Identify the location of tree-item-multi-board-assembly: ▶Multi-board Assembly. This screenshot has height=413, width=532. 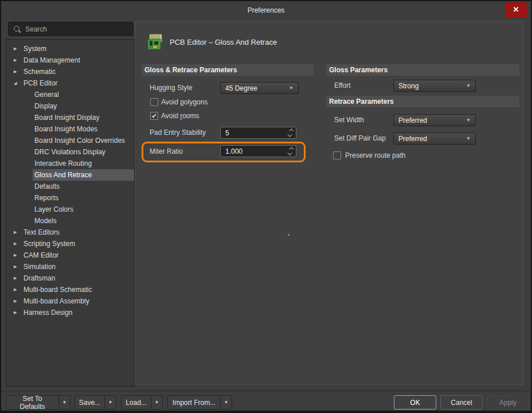
(70, 301).